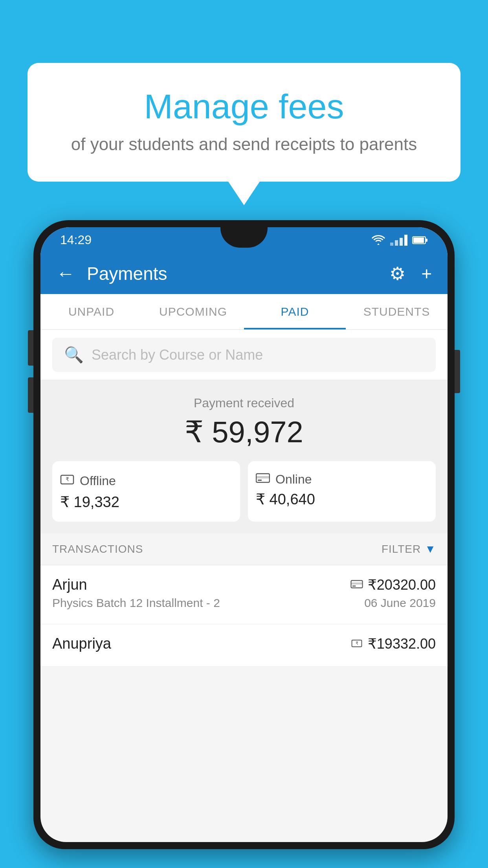 The image size is (488, 868). Describe the element at coordinates (342, 499) in the screenshot. I see `online-amount: ₹ 40,640` at that location.